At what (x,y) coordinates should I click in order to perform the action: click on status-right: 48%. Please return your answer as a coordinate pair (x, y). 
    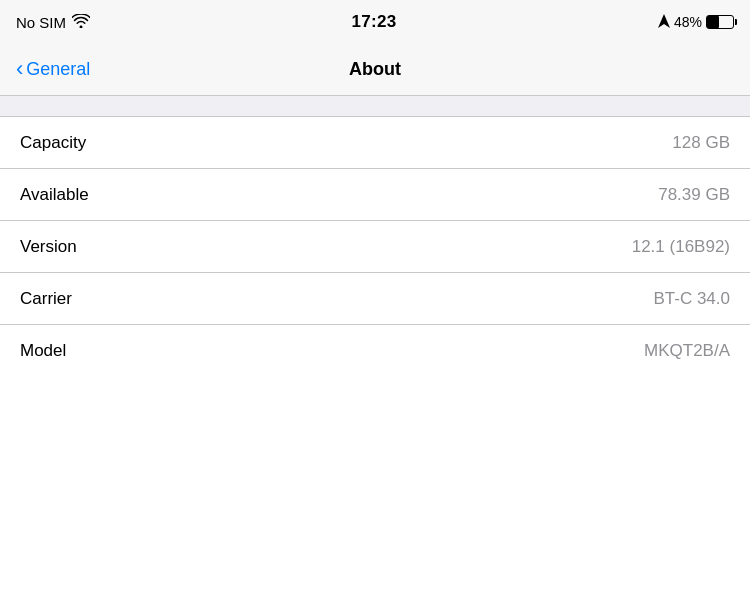
    Looking at the image, I should click on (696, 22).